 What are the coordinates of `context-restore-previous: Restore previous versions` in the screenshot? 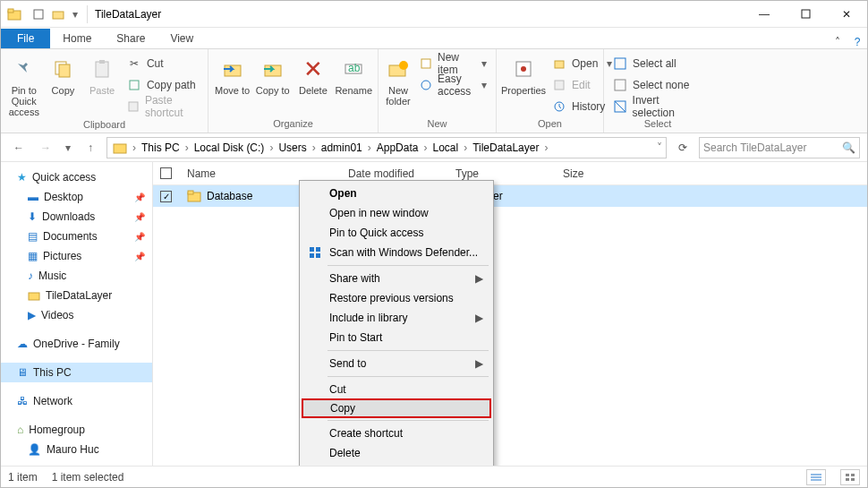 It's located at (396, 298).